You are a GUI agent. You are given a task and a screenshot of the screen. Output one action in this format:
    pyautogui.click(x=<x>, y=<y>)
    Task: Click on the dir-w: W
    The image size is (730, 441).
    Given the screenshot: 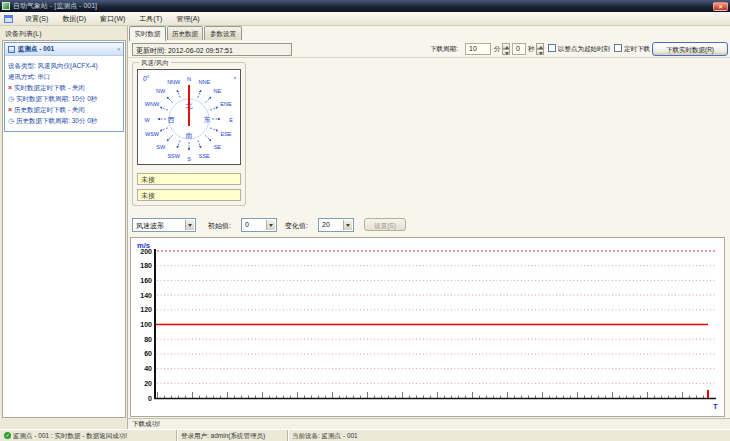 What is the action you would take?
    pyautogui.click(x=147, y=120)
    